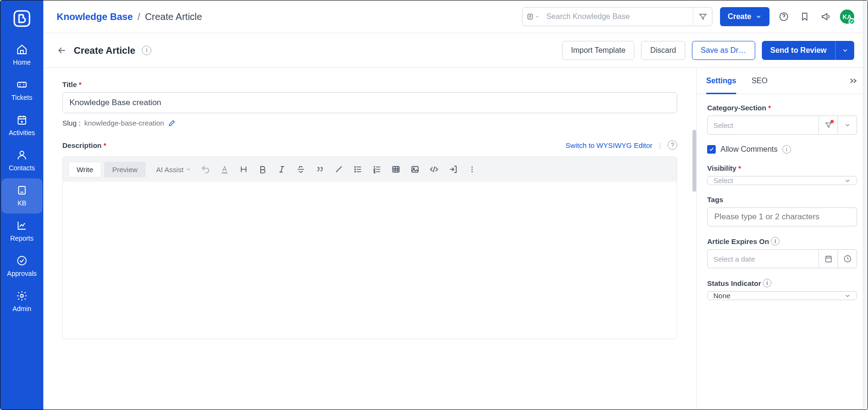 The height and width of the screenshot is (410, 868). What do you see at coordinates (22, 309) in the screenshot?
I see `sidebar-item-label: Admin` at bounding box center [22, 309].